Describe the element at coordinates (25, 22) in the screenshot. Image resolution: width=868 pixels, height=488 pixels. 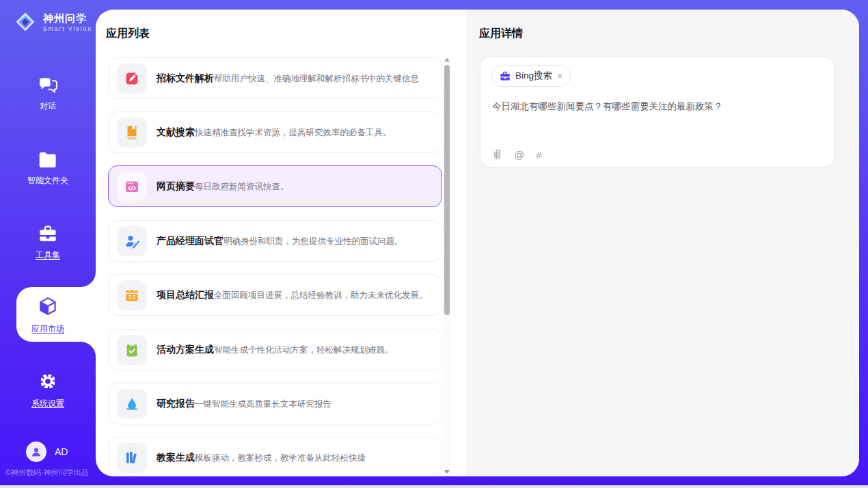
I see `diamond-logo-icon` at that location.